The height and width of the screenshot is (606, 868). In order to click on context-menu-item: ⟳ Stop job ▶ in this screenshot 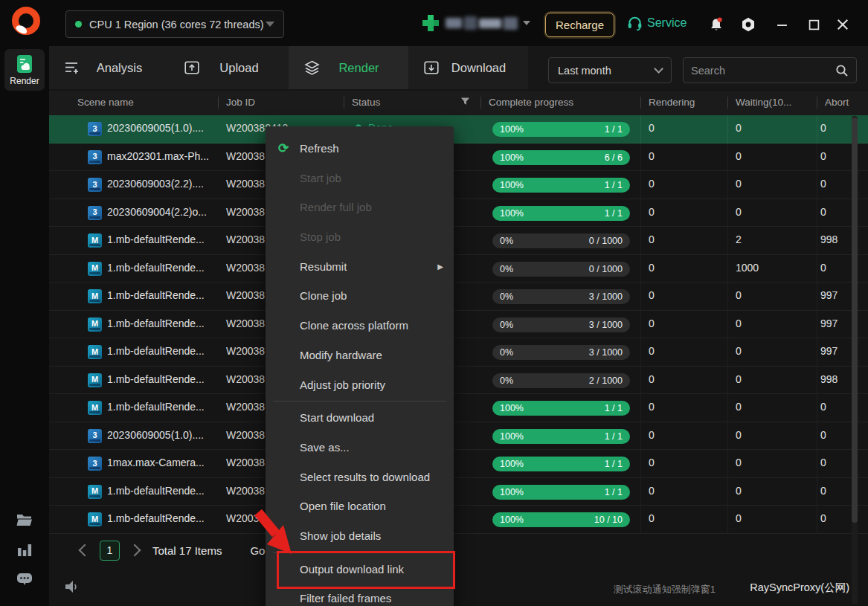, I will do `click(360, 237)`.